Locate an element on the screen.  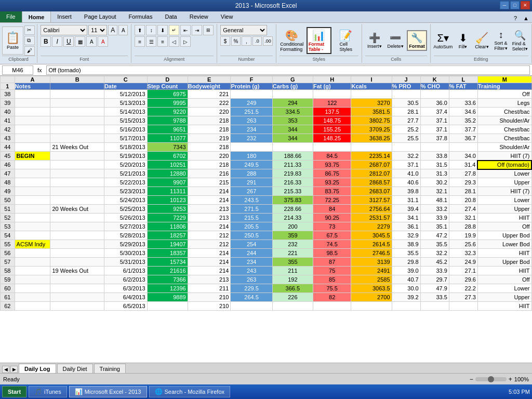
tab-daily-diet: Daily Diet is located at coordinates (75, 368).